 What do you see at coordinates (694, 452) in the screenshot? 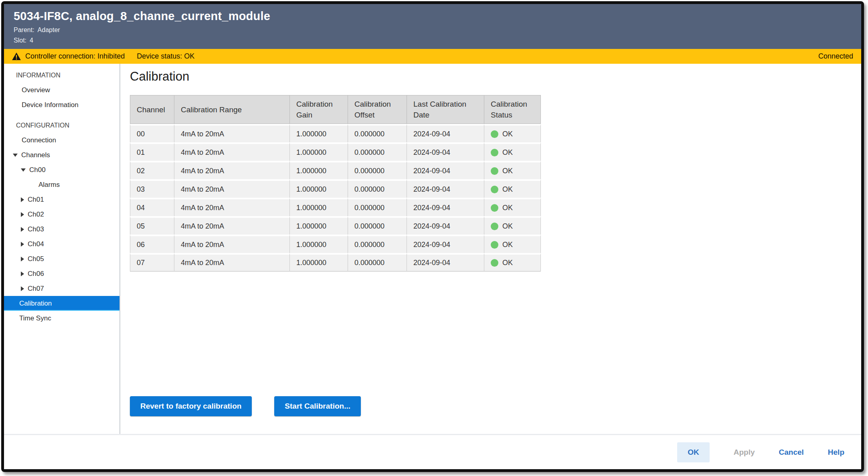
I see `ok-button: OK` at bounding box center [694, 452].